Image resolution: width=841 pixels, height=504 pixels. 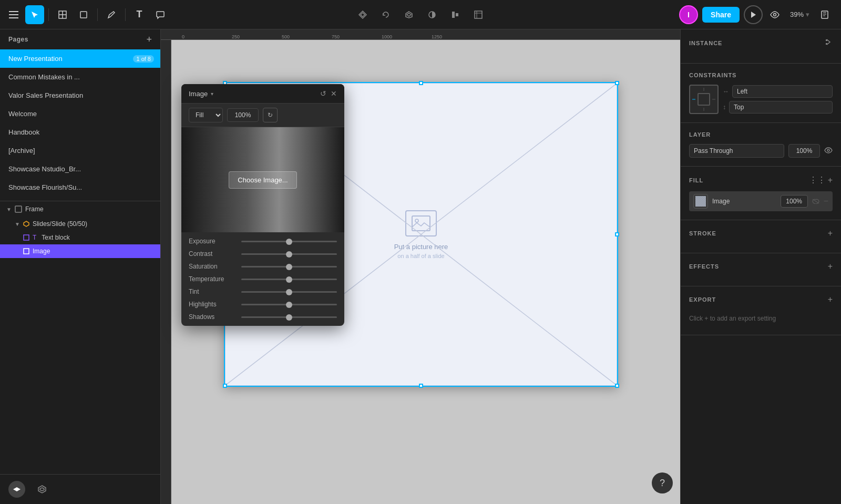 I want to click on popup-header: Image ▾ ↺ ✕, so click(x=263, y=94).